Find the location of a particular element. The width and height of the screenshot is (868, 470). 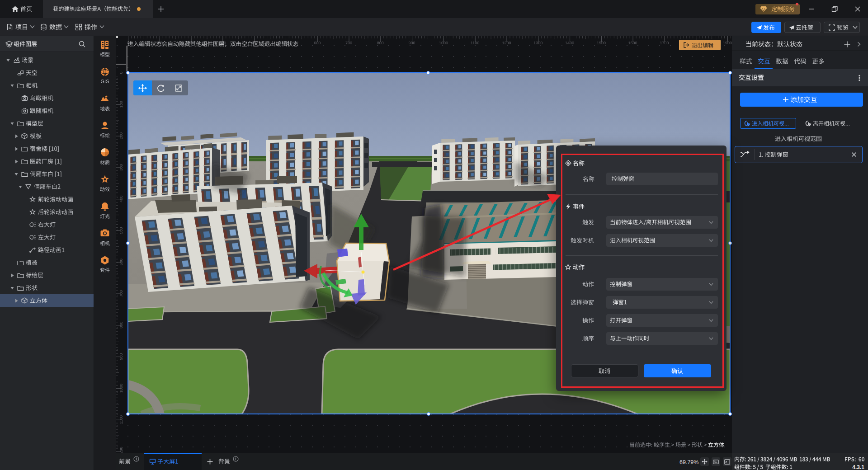

svg-text: 400 is located at coordinates (121, 199).